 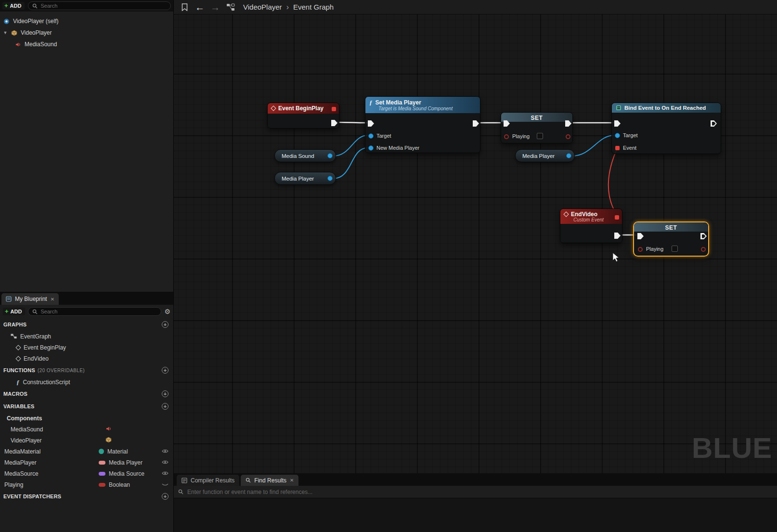 What do you see at coordinates (87, 429) in the screenshot?
I see `variable-row-mediasound: MediaSound` at bounding box center [87, 429].